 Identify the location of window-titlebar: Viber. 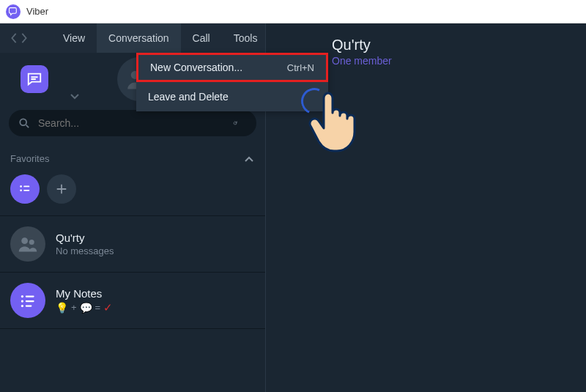
(293, 12).